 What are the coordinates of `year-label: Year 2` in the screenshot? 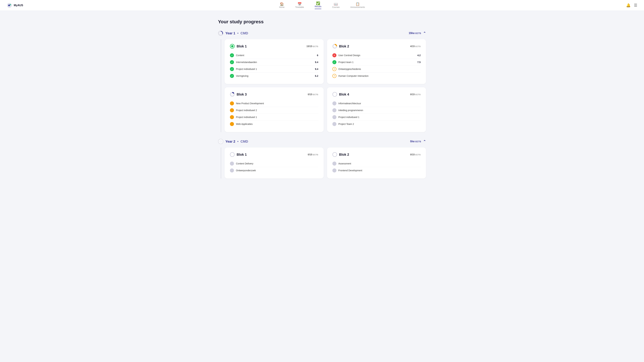 It's located at (230, 141).